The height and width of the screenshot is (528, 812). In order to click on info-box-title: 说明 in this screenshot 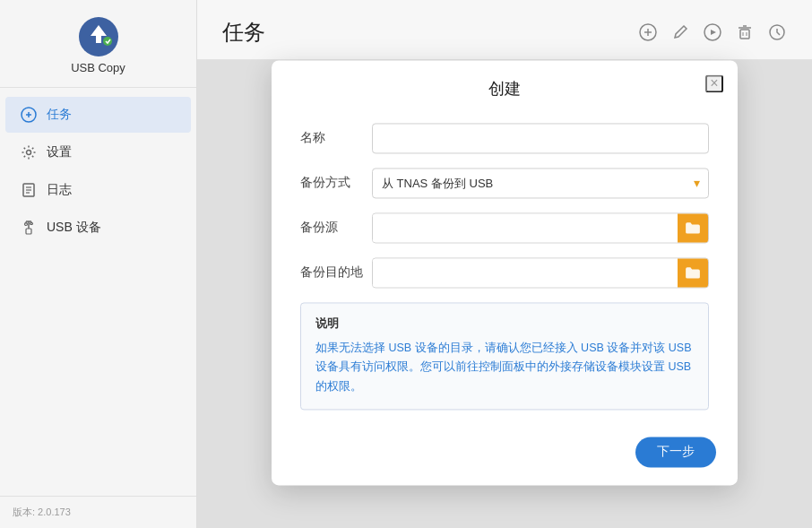, I will do `click(505, 324)`.